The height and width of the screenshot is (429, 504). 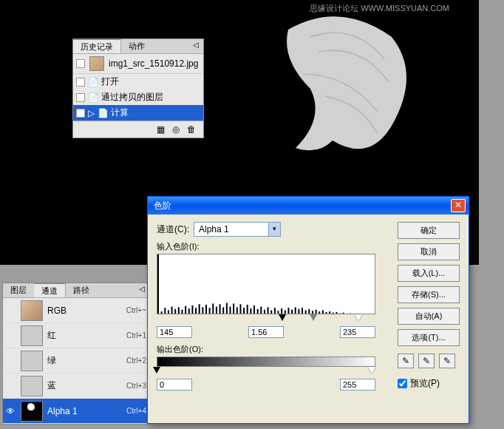 What do you see at coordinates (266, 332) in the screenshot?
I see `input-gamma-field` at bounding box center [266, 332].